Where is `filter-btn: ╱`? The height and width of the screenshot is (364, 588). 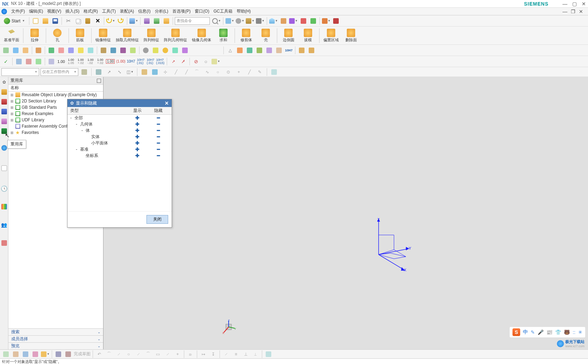 filter-btn: ╱ is located at coordinates (186, 72).